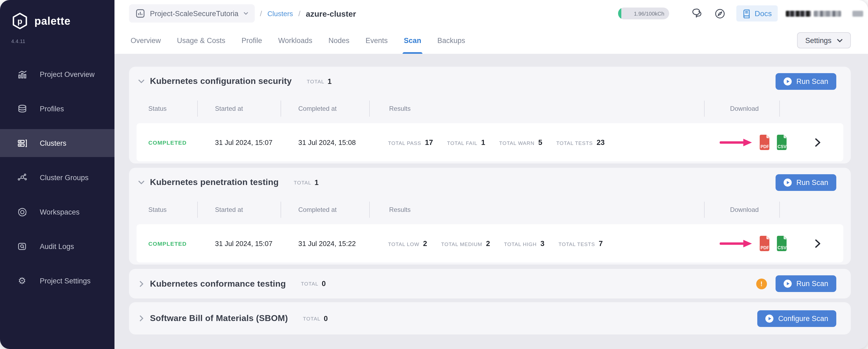  What do you see at coordinates (644, 13) in the screenshot?
I see `credits-usage-pill: 1.96/100kCh` at bounding box center [644, 13].